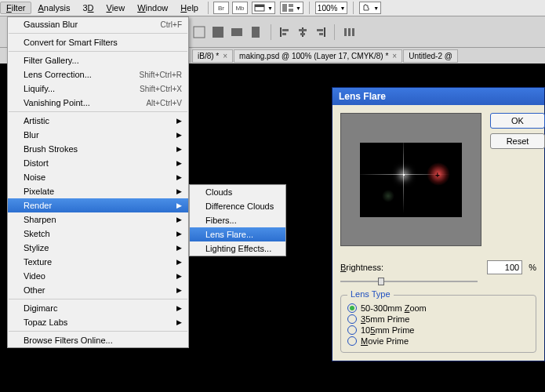 Image resolution: width=545 pixels, height=392 pixels. Describe the element at coordinates (98, 276) in the screenshot. I see `menu-item-video: Video▶` at that location.